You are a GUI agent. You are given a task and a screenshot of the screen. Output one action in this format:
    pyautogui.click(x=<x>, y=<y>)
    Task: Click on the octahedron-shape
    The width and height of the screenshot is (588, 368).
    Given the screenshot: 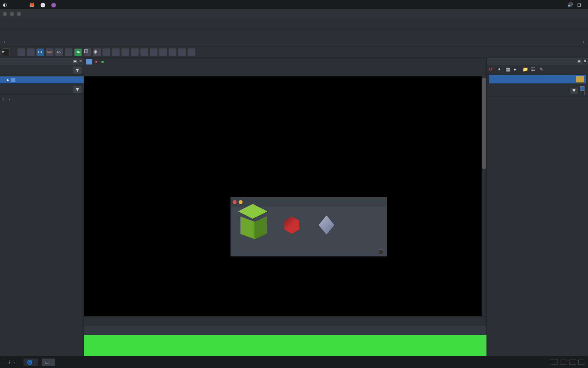 What is the action you would take?
    pyautogui.click(x=326, y=225)
    